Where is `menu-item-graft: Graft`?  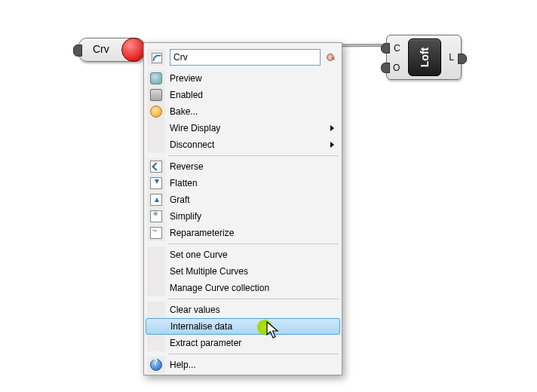
menu-item-graft: Graft is located at coordinates (243, 200).